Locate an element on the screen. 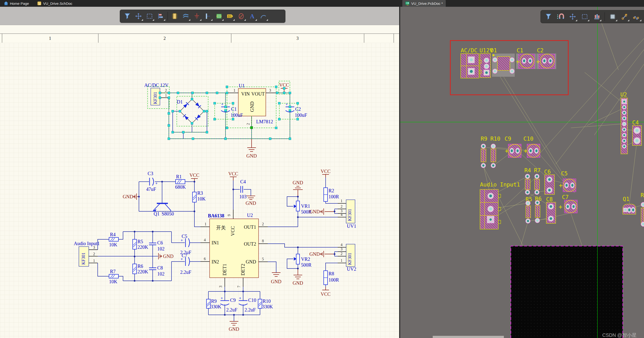 The width and height of the screenshot is (644, 338). document-tab-bar: Home Page VU_Drive.SchDoc VU_Drive.PcbDo… is located at coordinates (322, 4).